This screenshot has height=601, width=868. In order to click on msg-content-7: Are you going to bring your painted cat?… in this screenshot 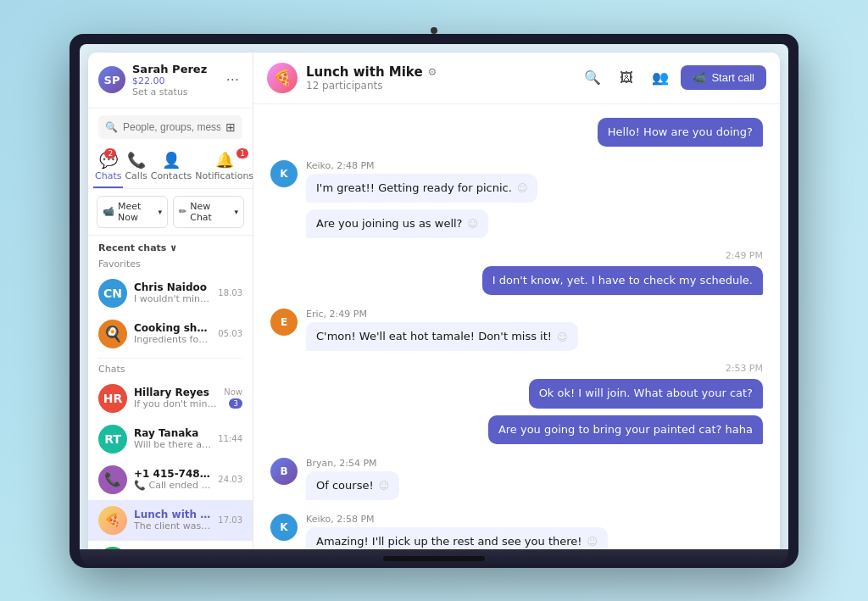, I will do `click(626, 430)`.